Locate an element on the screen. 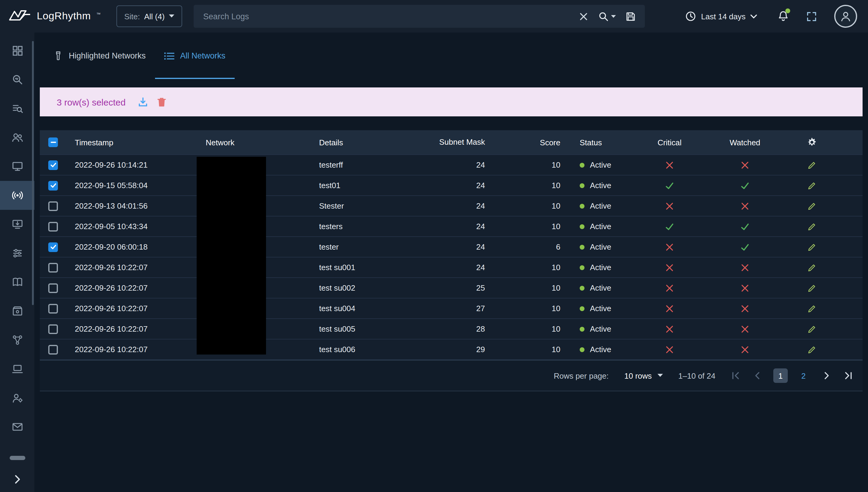  column-settings-button is located at coordinates (812, 142).